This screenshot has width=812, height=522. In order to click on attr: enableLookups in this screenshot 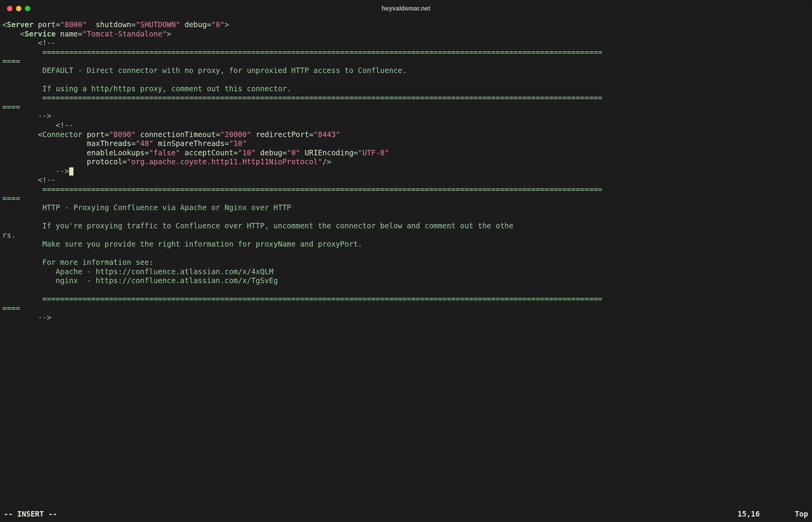, I will do `click(116, 153)`.